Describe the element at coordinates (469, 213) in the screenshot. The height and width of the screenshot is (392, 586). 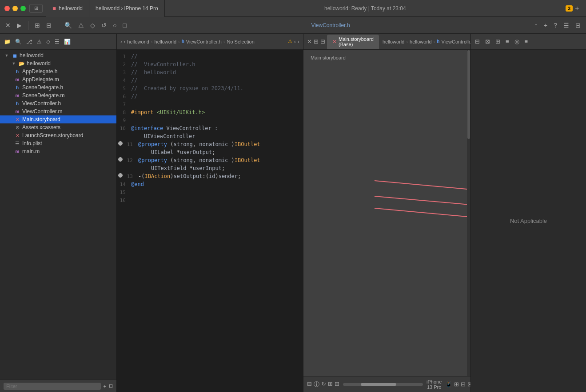
I see `vertical-scrollbar` at that location.